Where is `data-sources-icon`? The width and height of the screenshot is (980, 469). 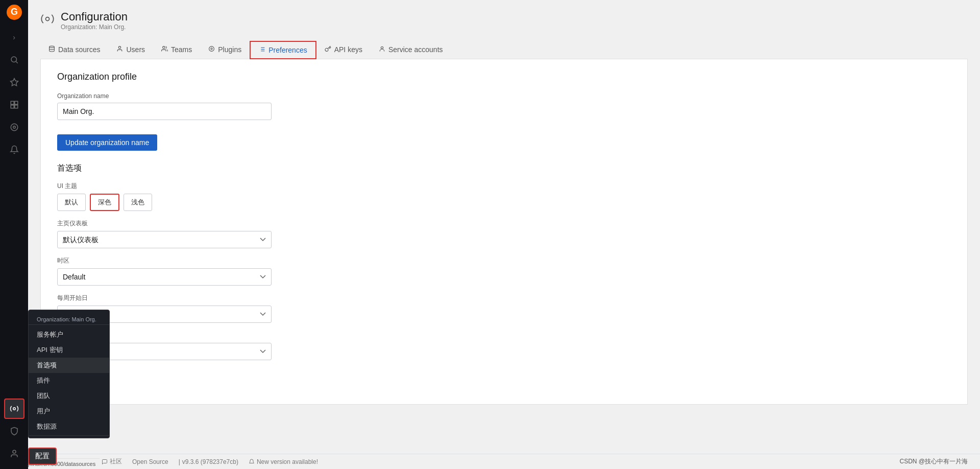 data-sources-icon is located at coordinates (52, 50).